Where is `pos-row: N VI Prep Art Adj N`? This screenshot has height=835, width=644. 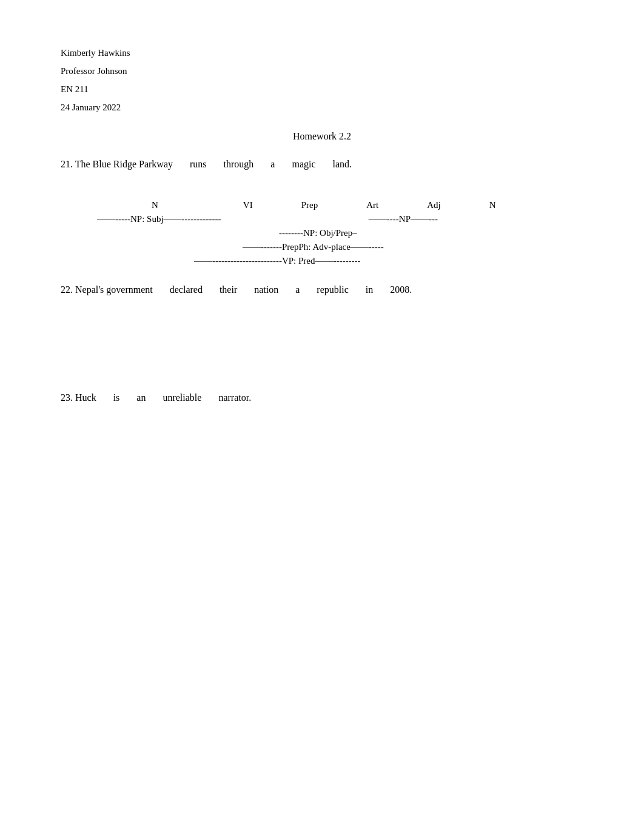
pos-row: N VI Prep Art Adj N is located at coordinates (322, 205).